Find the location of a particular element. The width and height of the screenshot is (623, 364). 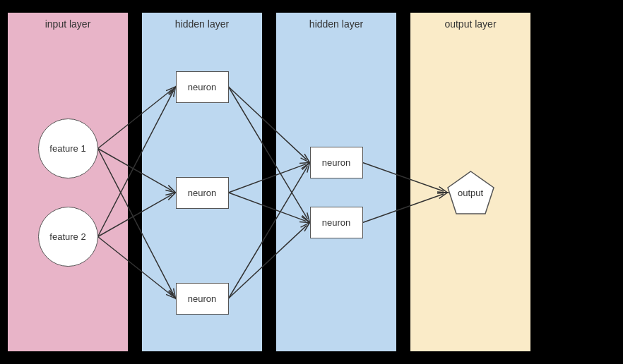

output-node: output is located at coordinates (470, 193).